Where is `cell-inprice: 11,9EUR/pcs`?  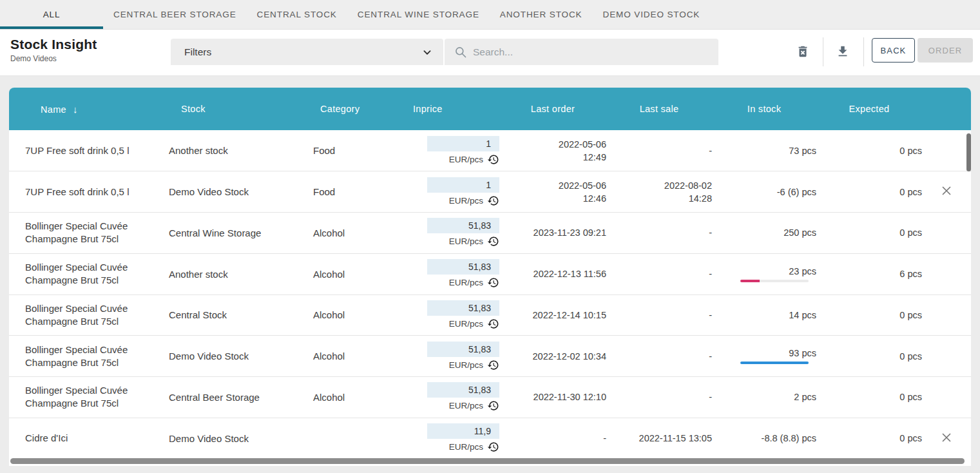 cell-inprice: 11,9EUR/pcs is located at coordinates (451, 438).